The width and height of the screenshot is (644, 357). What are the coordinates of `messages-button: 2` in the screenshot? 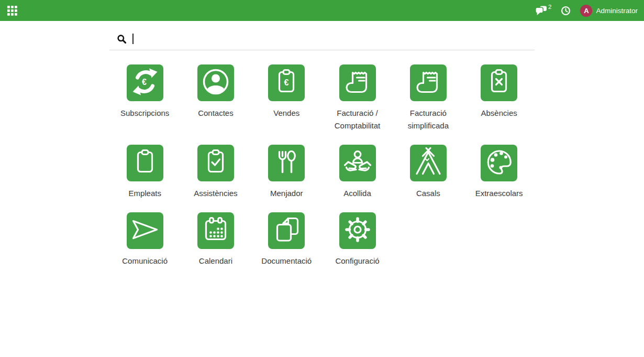 It's located at (542, 10).